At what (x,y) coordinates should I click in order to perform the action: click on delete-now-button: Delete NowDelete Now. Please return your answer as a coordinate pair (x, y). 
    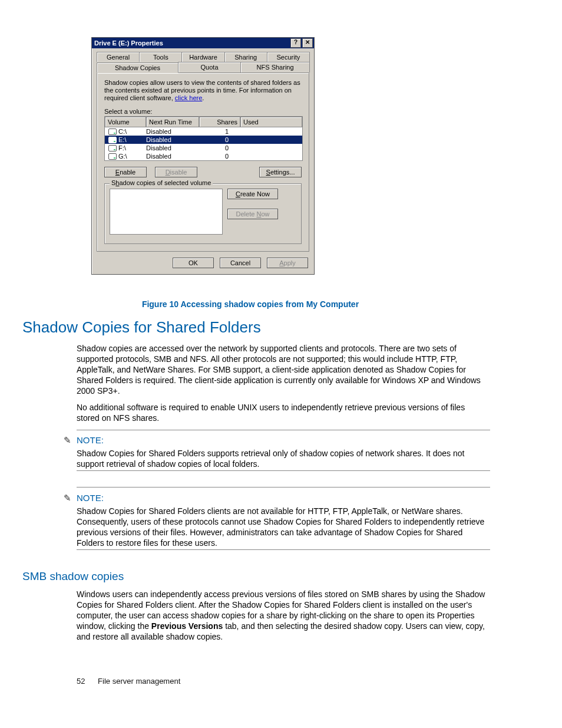
    Looking at the image, I should click on (253, 214).